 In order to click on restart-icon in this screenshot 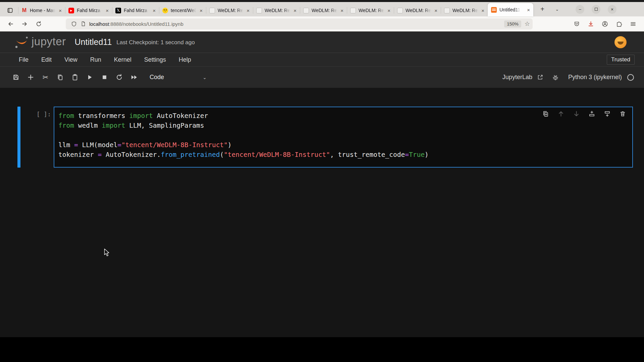, I will do `click(119, 77)`.